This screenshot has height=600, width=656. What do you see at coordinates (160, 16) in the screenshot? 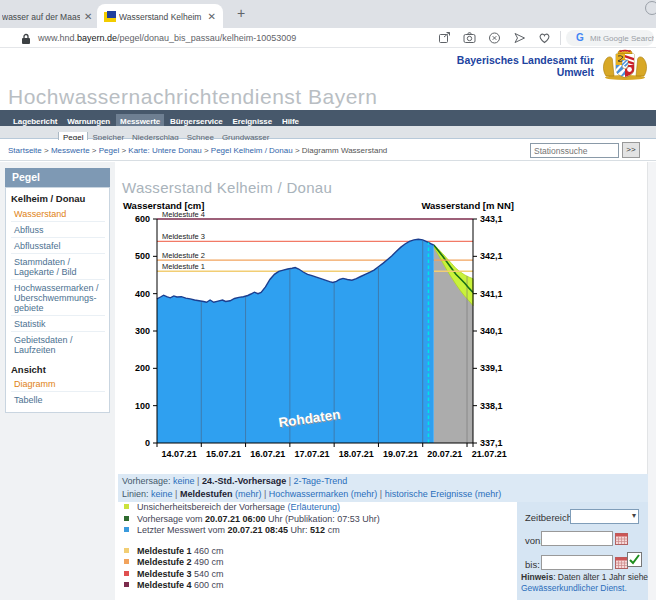
I see `browser-tab-active: Wasserstand Kelheim / Do ✕` at bounding box center [160, 16].